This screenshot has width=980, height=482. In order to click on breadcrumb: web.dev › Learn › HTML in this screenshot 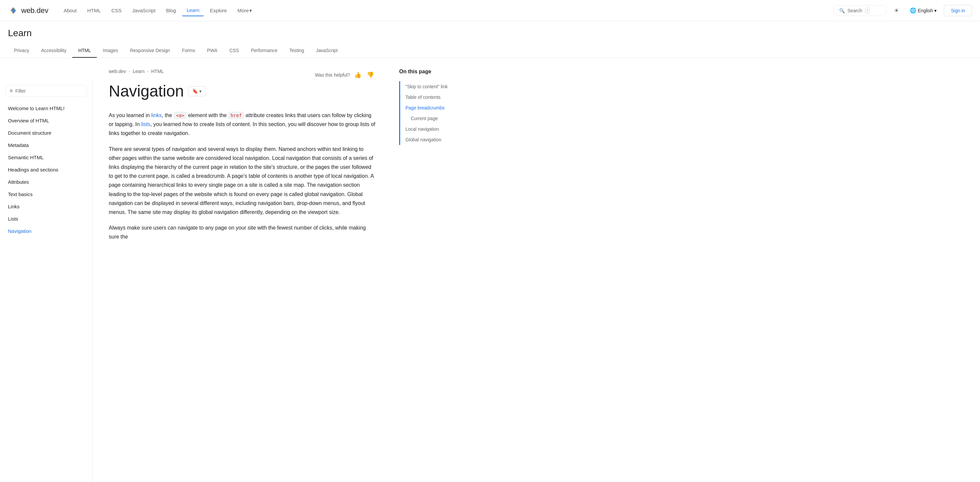, I will do `click(136, 71)`.